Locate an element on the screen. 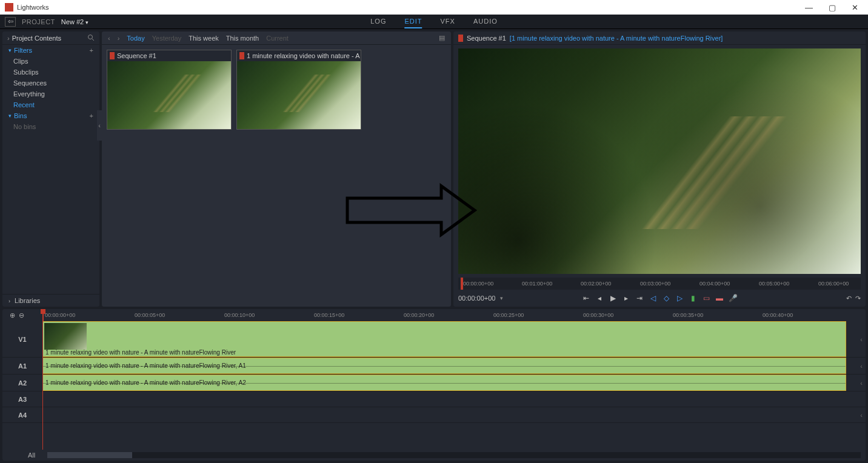  video-clip: 1 minute relaxing video with nature - A … is located at coordinates (444, 339).